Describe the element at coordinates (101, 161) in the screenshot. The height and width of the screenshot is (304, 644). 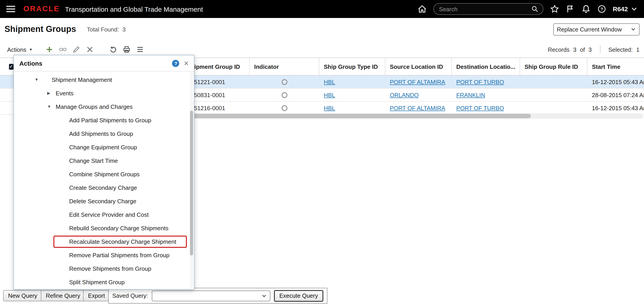
I see `action-item: Change Start Time` at that location.